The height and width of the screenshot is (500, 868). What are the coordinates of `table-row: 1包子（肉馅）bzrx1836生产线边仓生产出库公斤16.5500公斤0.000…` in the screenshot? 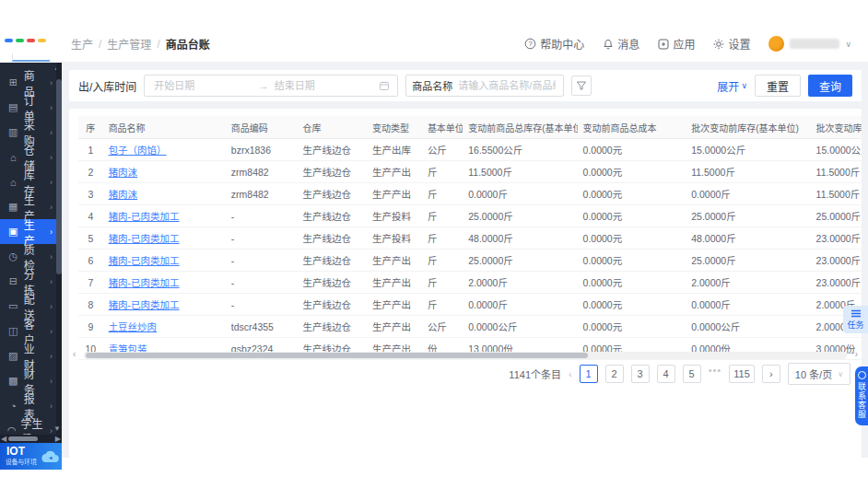 It's located at (470, 150).